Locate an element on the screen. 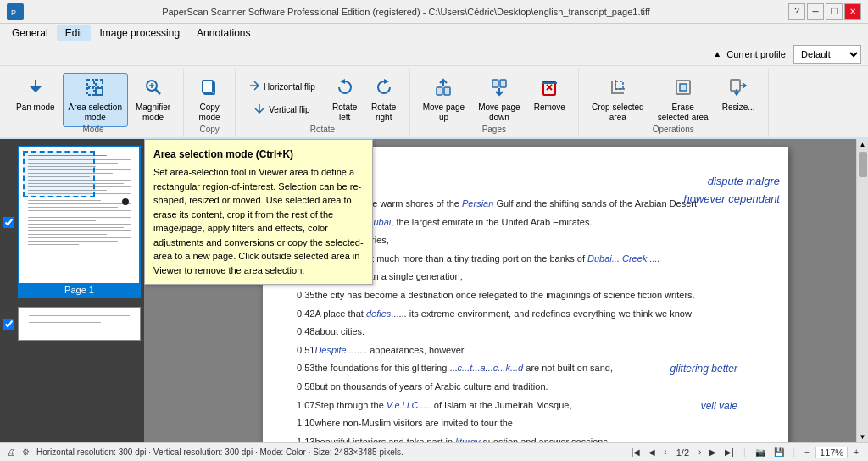 Image resolution: width=868 pixels, height=461 pixels. erase-selected-button: Eraseselected area is located at coordinates (683, 100).